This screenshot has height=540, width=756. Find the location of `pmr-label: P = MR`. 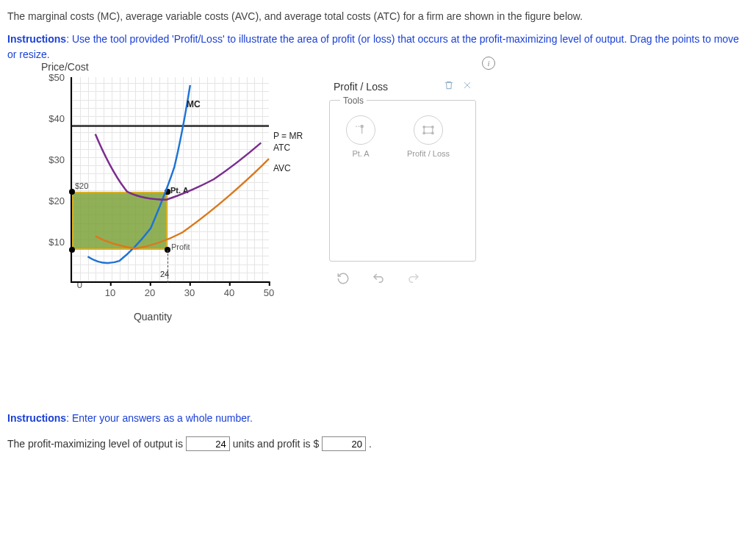

pmr-label: P = MR is located at coordinates (288, 136).